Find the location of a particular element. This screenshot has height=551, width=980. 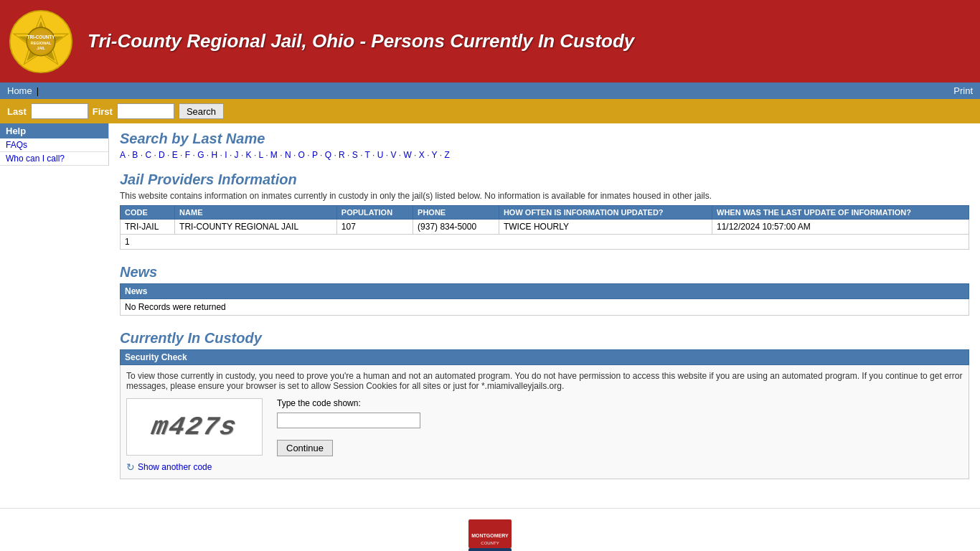

news-header: News is located at coordinates (545, 291).